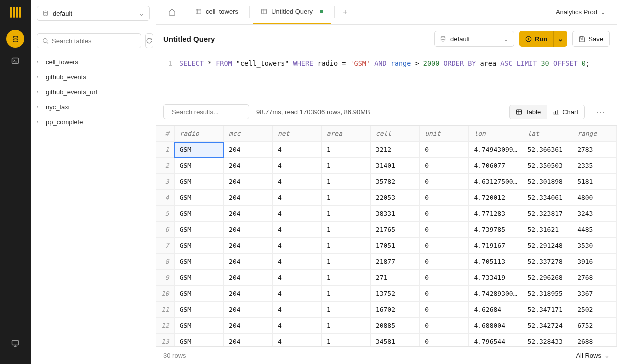 The image size is (617, 364). What do you see at coordinates (395, 278) in the screenshot?
I see `table-cell: 271` at bounding box center [395, 278].